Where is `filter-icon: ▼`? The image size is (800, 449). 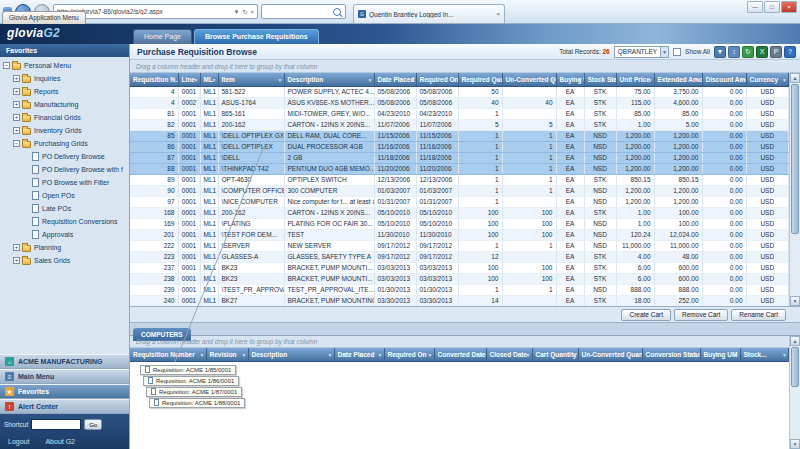 filter-icon: ▼ is located at coordinates (720, 52).